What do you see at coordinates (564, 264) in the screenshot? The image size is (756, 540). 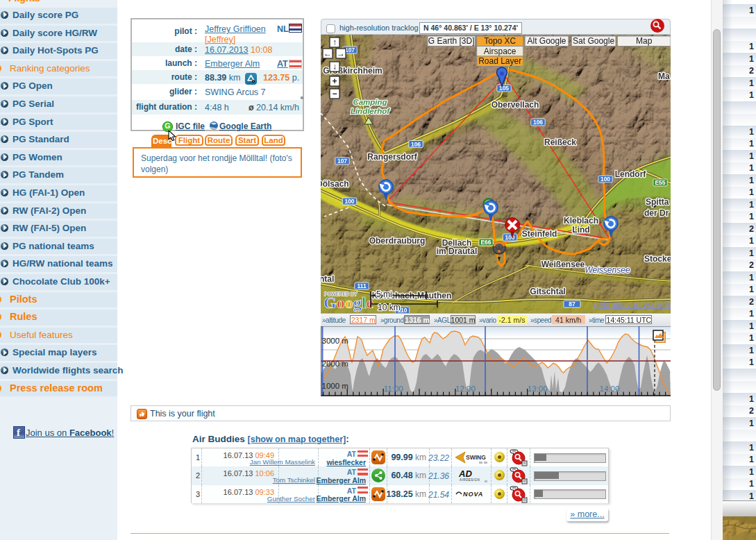 I see `svg-text: Weißensee` at bounding box center [564, 264].